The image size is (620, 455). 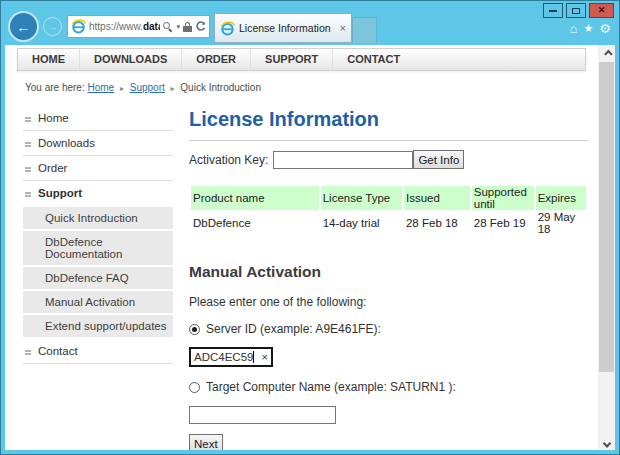 I want to click on breadcrumb-link-home: Home, so click(x=100, y=88).